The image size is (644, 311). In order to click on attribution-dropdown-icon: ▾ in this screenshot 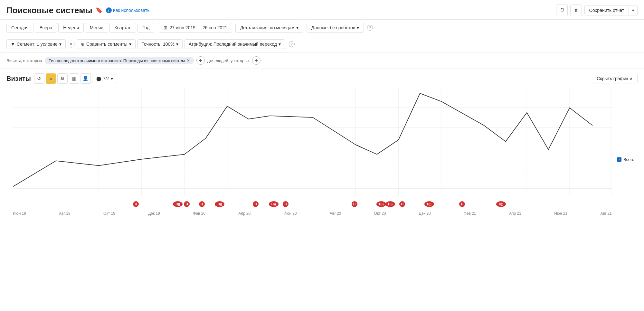, I will do `click(279, 44)`.